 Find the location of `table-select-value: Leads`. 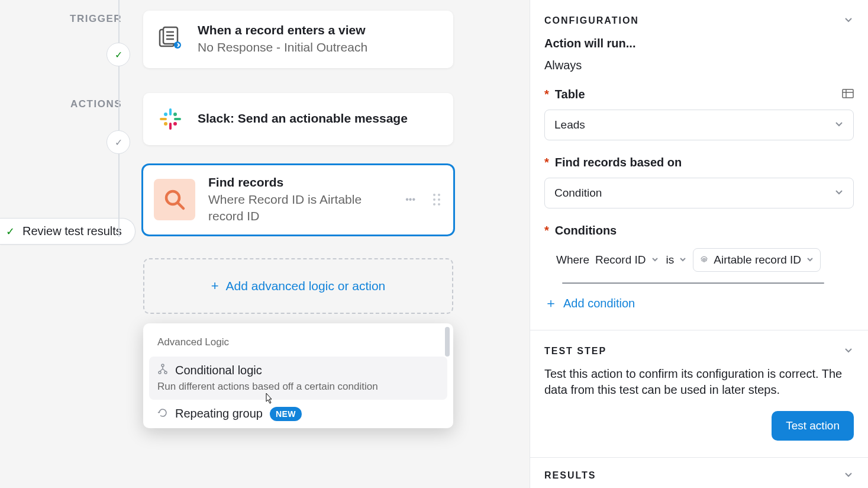

table-select-value: Leads is located at coordinates (570, 125).